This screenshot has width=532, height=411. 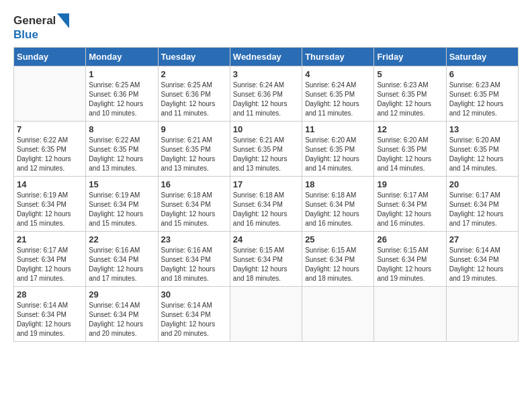 I want to click on calendar-cell: 30Sunrise: 6:14 AMSunset: 6:34 PMDayligh…, so click(x=193, y=314).